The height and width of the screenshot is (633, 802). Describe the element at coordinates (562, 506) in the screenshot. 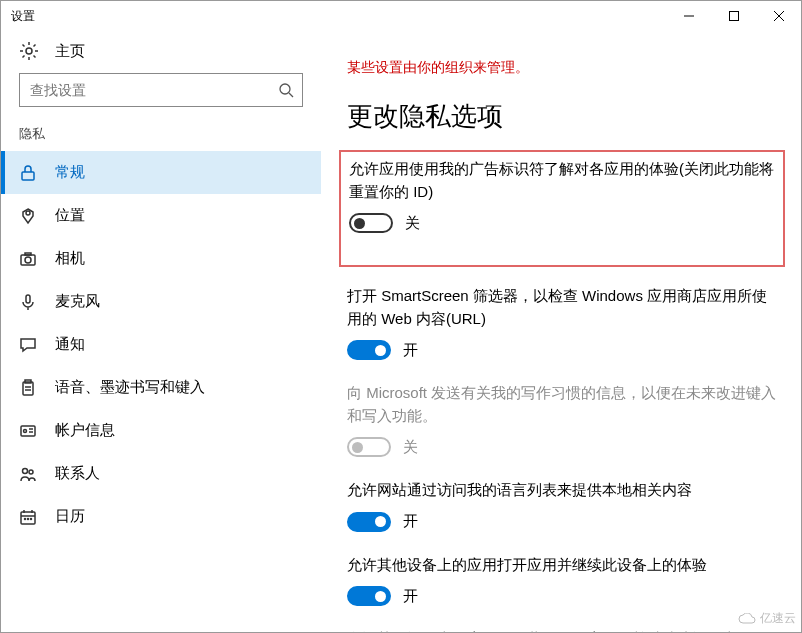

I see `setting-lang-list: 允许网站通过访问我的语言列表来提供本地相关内容 开` at that location.